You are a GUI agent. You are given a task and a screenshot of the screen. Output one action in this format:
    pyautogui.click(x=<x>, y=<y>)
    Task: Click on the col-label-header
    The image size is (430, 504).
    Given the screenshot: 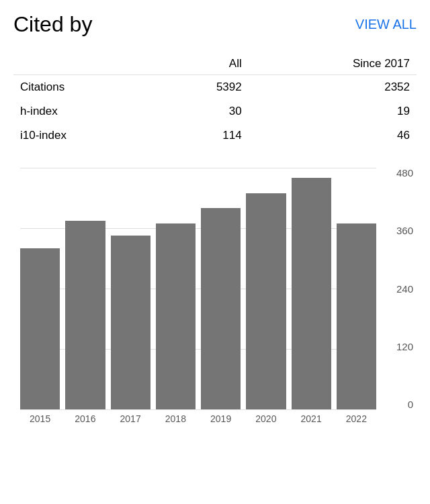 What is the action you would take?
    pyautogui.click(x=85, y=64)
    